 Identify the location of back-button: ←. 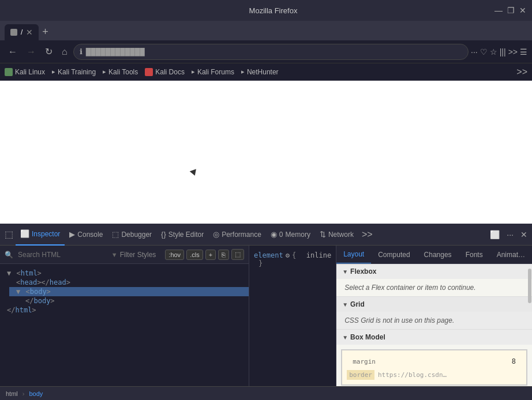
(13, 52).